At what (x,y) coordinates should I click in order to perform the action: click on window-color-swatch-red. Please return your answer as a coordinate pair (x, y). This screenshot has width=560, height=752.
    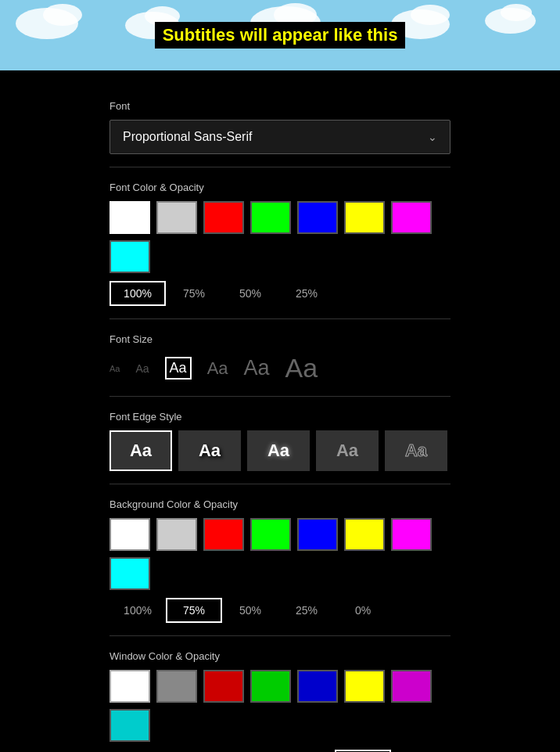
    Looking at the image, I should click on (224, 686).